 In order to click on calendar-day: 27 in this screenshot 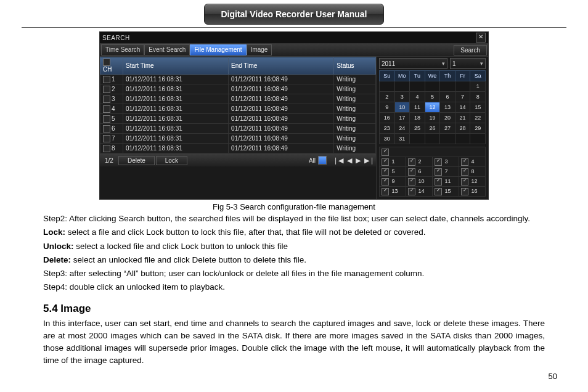, I will do `click(447, 128)`.